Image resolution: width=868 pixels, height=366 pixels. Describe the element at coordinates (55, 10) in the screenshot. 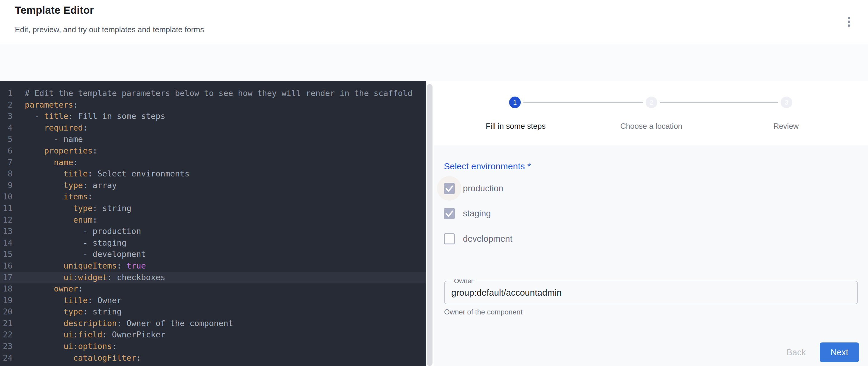

I see `page-title: Template Editor` at that location.